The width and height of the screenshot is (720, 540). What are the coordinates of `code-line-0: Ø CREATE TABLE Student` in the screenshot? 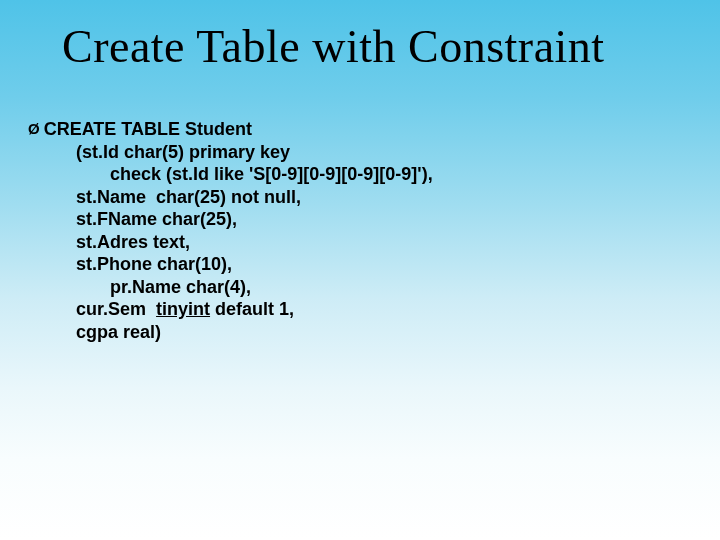 It's located at (230, 130).